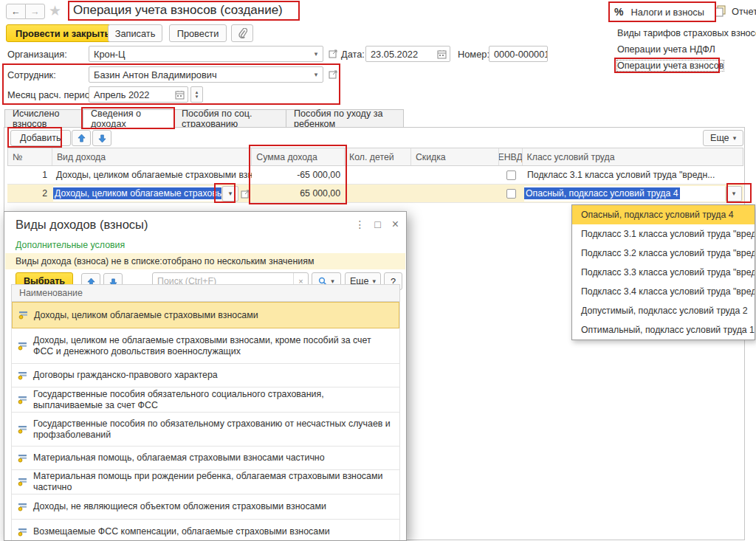 The image size is (756, 541). I want to click on row2-envd-cell, so click(511, 193).